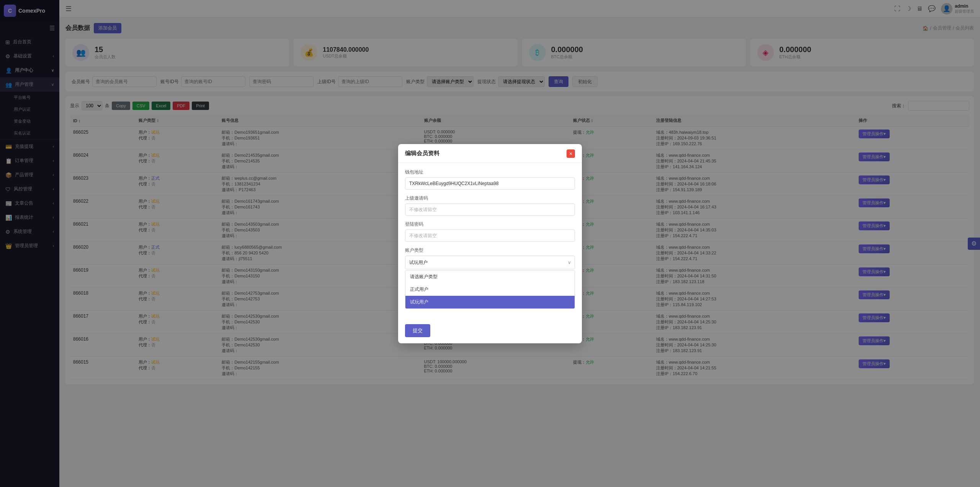 The width and height of the screenshot is (980, 487). Describe the element at coordinates (571, 154) in the screenshot. I see `modal-close-button: ×` at that location.